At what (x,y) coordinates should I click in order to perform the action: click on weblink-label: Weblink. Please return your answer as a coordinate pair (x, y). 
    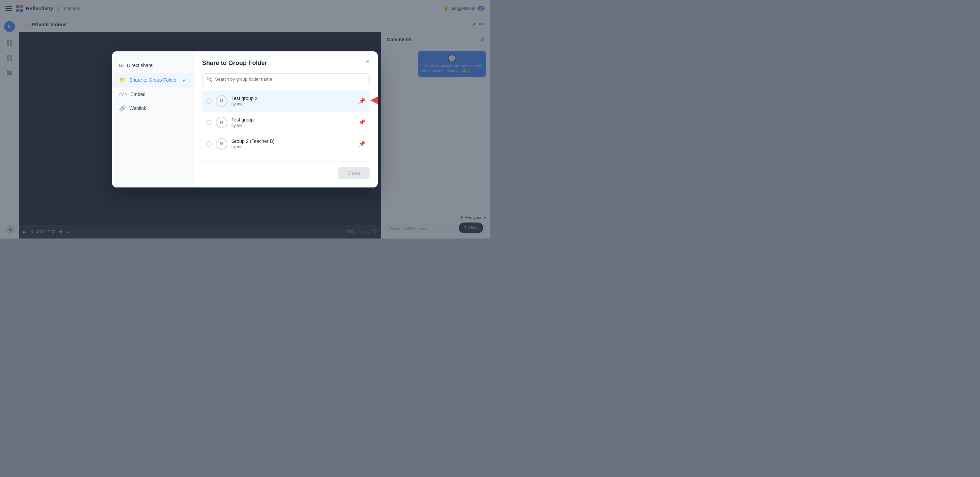
    Looking at the image, I should click on (138, 108).